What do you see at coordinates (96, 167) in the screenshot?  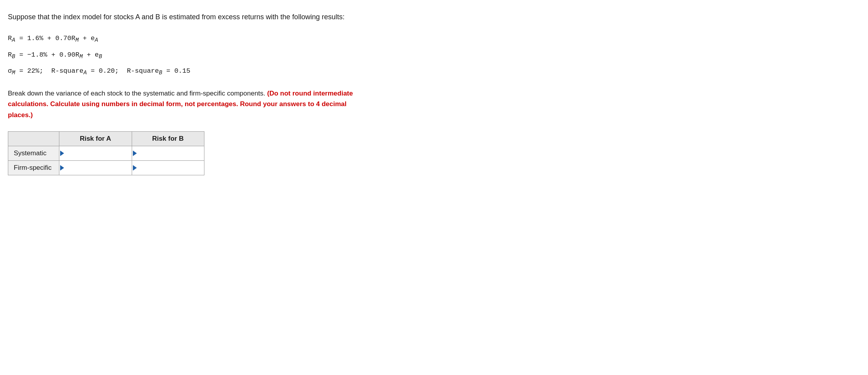 I see `firm-specific-risk-a-cell` at bounding box center [96, 167].